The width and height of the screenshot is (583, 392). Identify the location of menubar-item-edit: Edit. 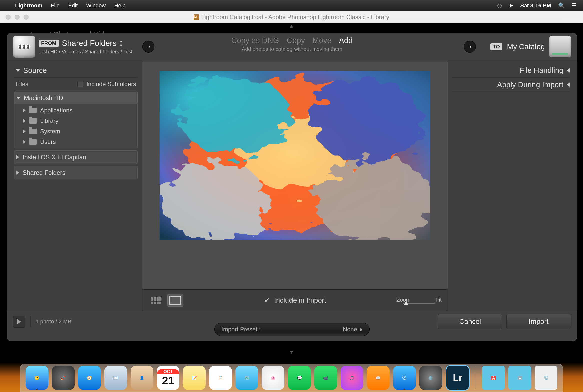
(73, 6).